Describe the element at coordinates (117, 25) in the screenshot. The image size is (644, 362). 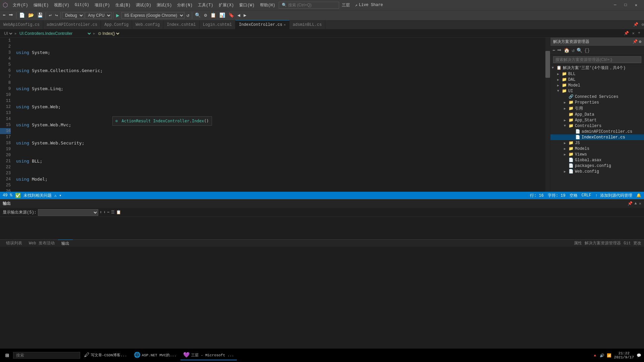
I see `tab-appconfig: App.Config` at that location.